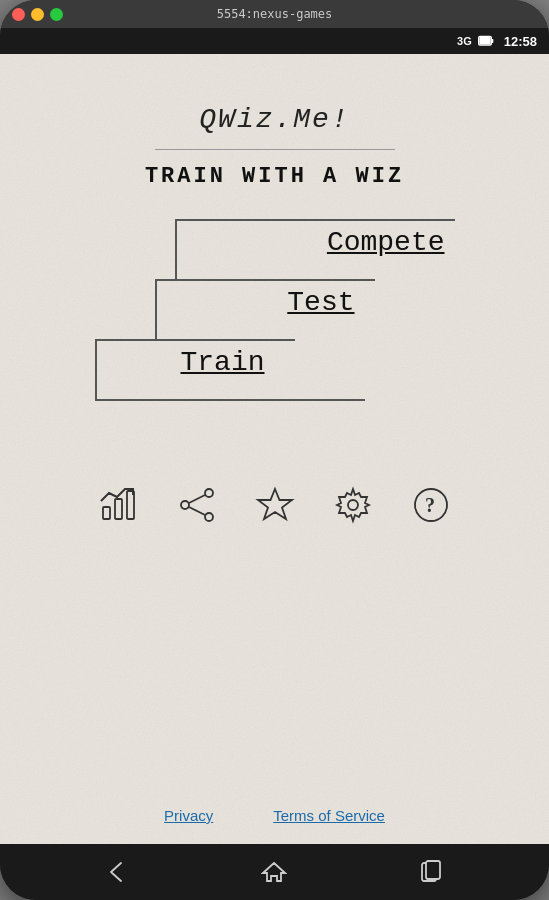 This screenshot has width=549, height=900. I want to click on share-icon, so click(197, 505).